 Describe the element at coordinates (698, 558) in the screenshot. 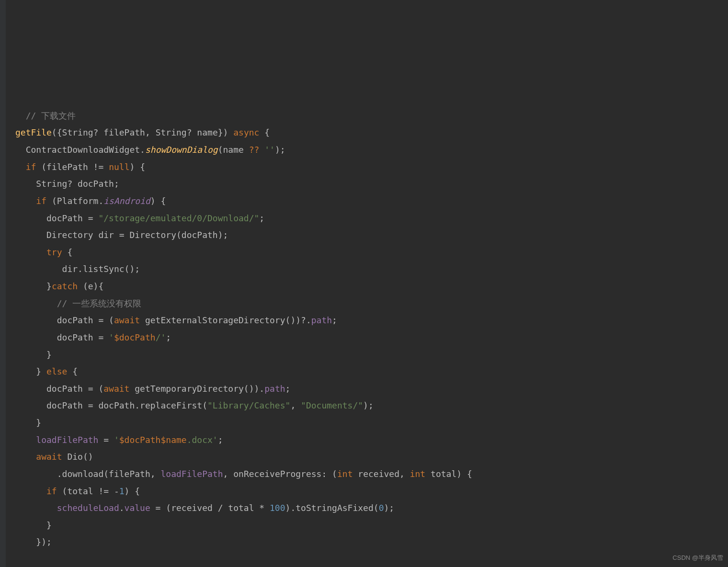

I see `watermark: CSDN @半身风雪` at that location.